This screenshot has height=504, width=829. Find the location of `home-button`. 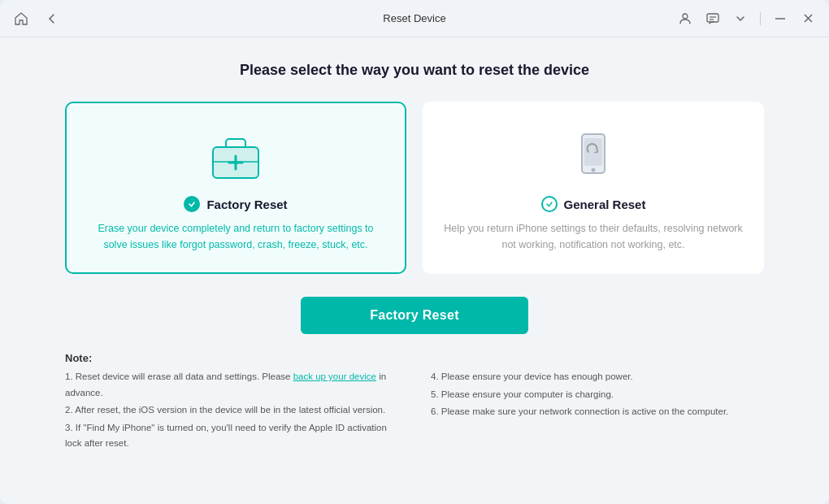

home-button is located at coordinates (21, 19).